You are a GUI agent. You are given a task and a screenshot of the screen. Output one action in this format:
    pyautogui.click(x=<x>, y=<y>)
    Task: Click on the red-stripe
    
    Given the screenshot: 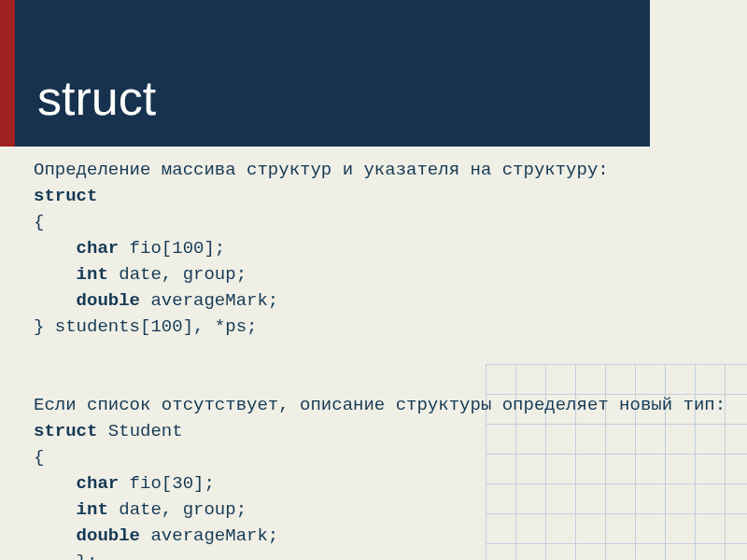 What is the action you would take?
    pyautogui.click(x=7, y=73)
    